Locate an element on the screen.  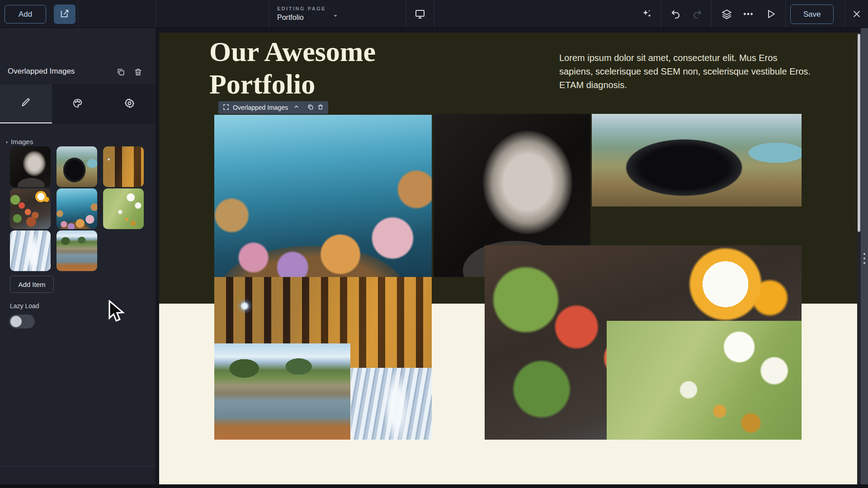
canvas-scrollbar-thumb is located at coordinates (859, 133).